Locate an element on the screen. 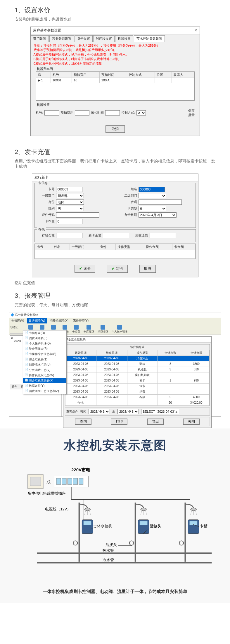 The height and width of the screenshot is (644, 230). report-subwindow: 综合汇总信息表 综合信息表 起始日期 结束日期 操作类型 合计次数 合计金额 2… is located at coordinates (137, 382).